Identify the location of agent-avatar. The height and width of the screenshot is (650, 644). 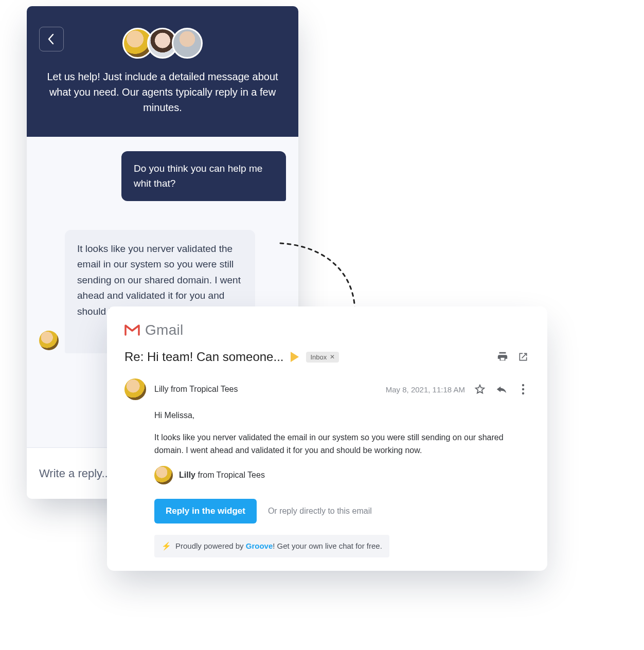
(49, 340).